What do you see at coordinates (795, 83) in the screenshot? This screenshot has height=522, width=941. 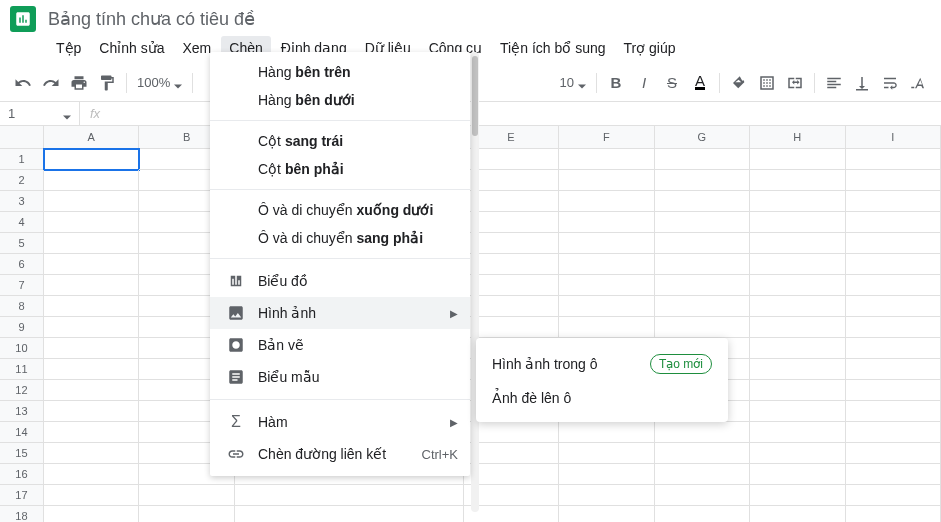 I see `merge-button` at bounding box center [795, 83].